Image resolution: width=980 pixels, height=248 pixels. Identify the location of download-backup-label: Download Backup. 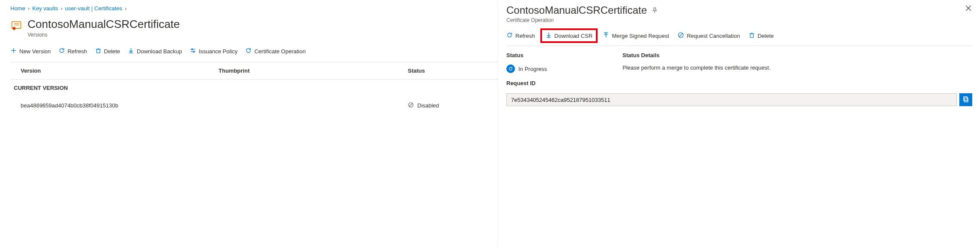
(159, 52).